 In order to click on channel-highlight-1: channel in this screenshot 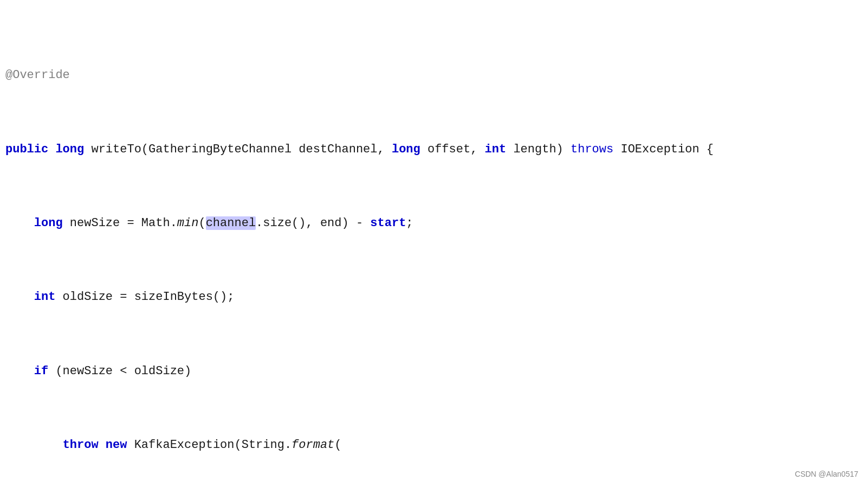, I will do `click(231, 223)`.